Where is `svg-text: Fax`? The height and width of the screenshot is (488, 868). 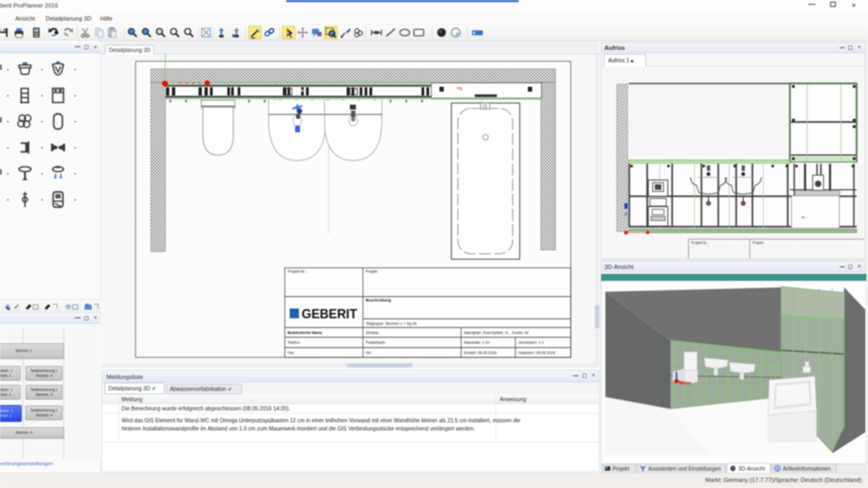
svg-text: Fax is located at coordinates (291, 352).